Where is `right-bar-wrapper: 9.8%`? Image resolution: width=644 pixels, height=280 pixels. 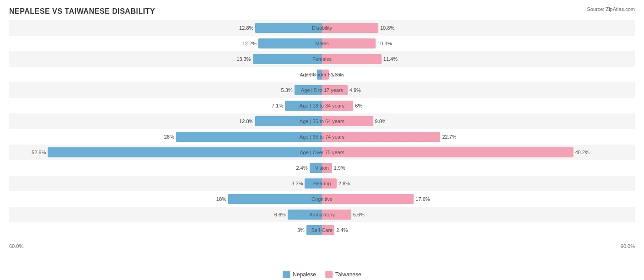
right-bar-wrapper: 9.8% is located at coordinates (348, 121).